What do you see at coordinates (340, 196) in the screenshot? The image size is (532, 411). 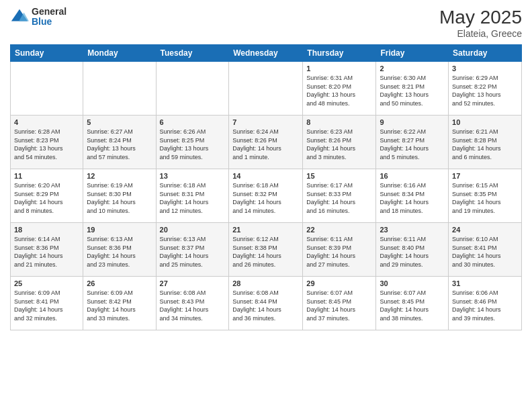 I see `calendar-cell: 15Sunrise: 6:17 AM Sunset: 8:33 PM Dayli…` at bounding box center [340, 196].